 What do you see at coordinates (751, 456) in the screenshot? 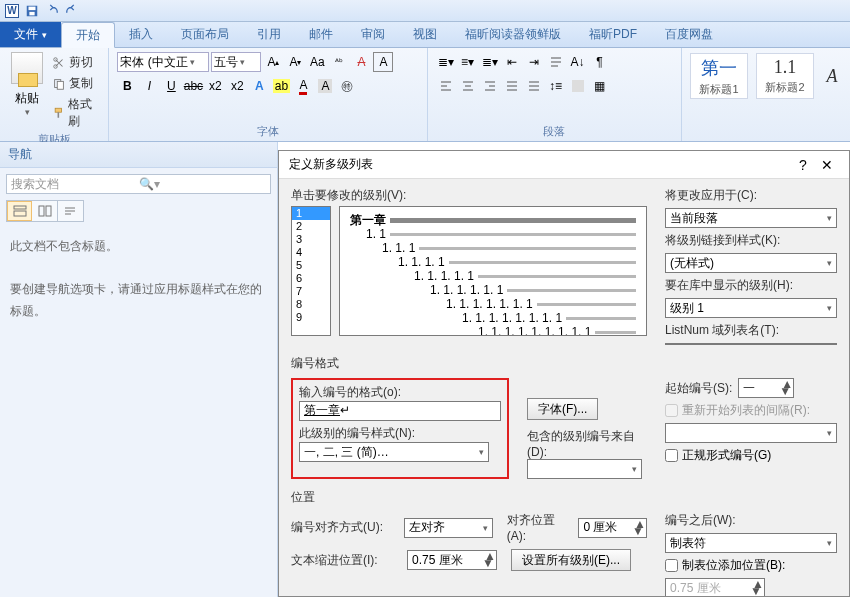
I see `legal-numbering-checkbox: 正规形式编号(G)` at bounding box center [751, 456].